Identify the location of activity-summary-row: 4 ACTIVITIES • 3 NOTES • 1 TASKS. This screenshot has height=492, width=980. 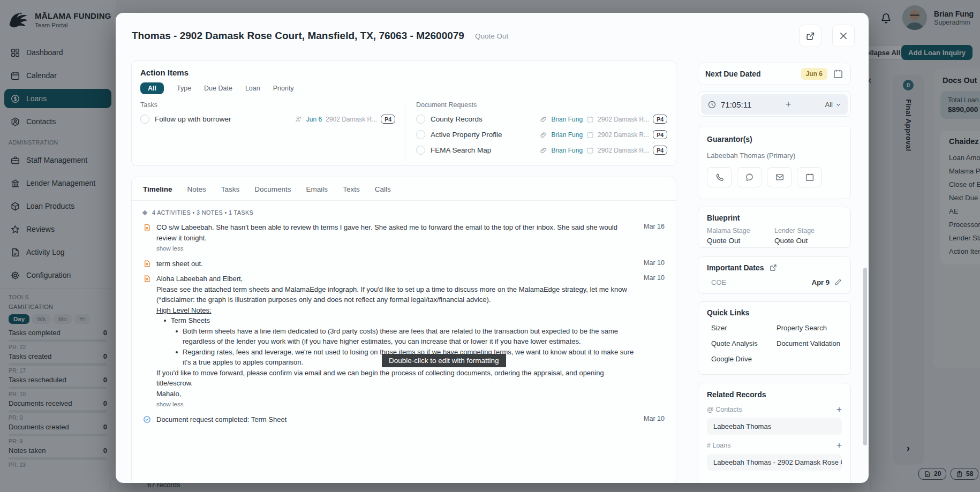
(404, 211).